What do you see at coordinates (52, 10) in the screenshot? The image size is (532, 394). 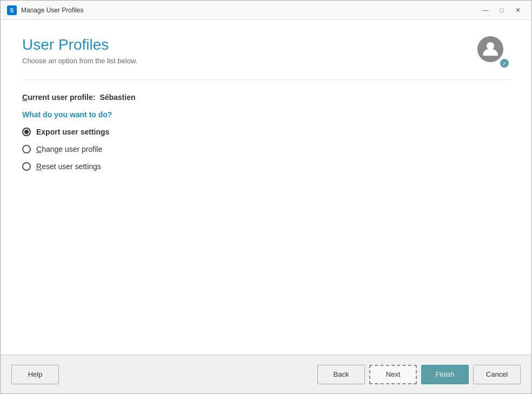 I see `titlebar-title: Manage User Profiles` at bounding box center [52, 10].